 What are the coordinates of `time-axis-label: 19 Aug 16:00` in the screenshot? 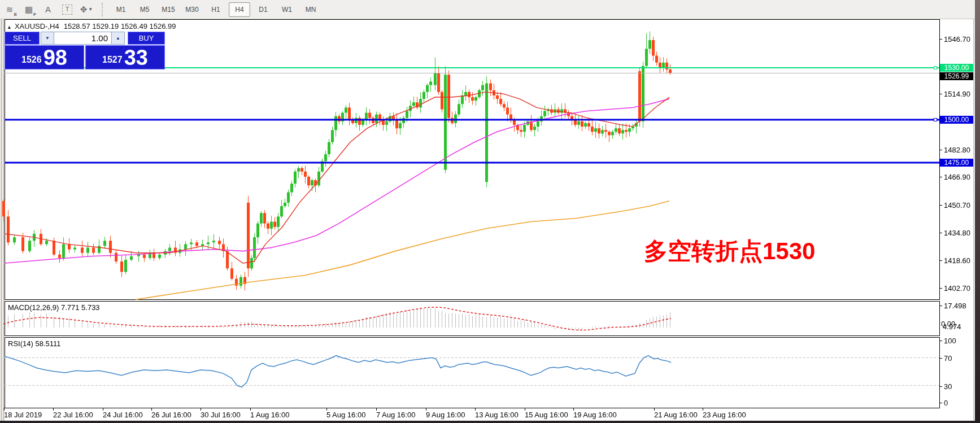 It's located at (595, 415).